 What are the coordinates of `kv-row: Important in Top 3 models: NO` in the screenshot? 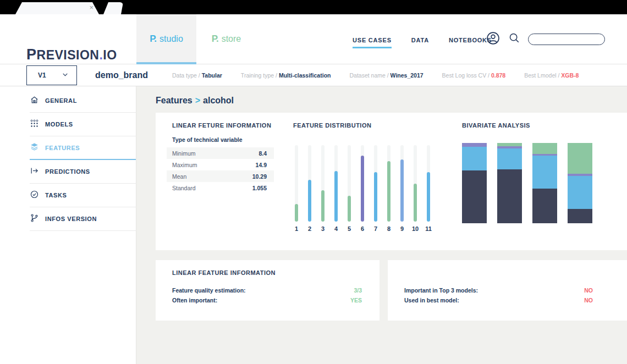 It's located at (498, 290).